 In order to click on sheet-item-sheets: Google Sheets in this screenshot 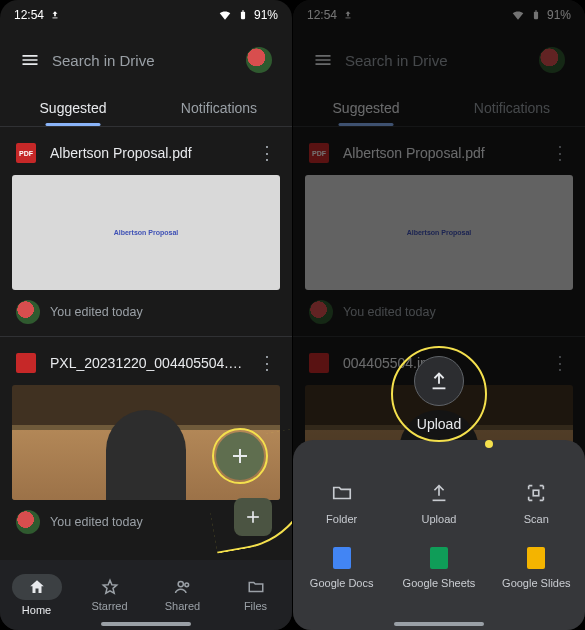, I will do `click(438, 568)`.